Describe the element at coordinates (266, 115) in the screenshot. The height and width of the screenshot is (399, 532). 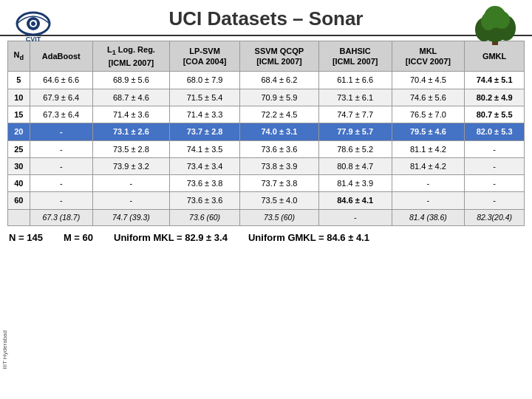
I see `table-row: 1567.3 ± 6.471.4 ± 3.671.4 ± 3.372.2 ± 4…` at that location.